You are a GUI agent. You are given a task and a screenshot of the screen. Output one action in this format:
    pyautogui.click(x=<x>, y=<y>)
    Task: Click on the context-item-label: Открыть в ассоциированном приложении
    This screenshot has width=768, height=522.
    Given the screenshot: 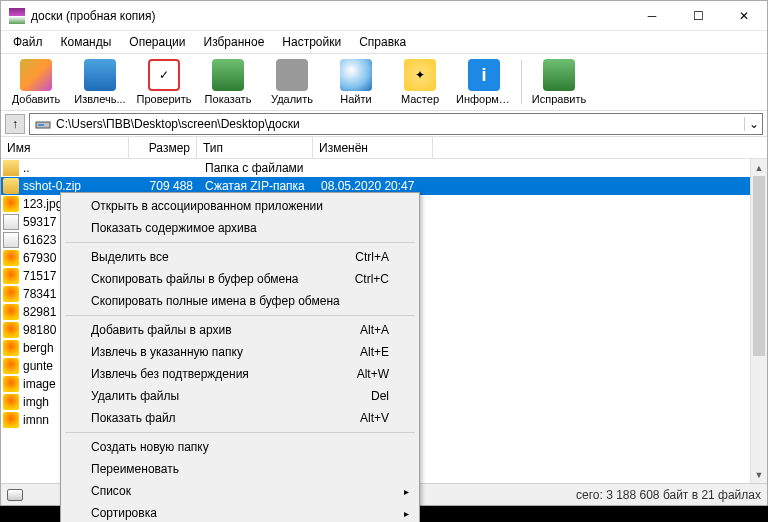 What is the action you would take?
    pyautogui.click(x=207, y=206)
    